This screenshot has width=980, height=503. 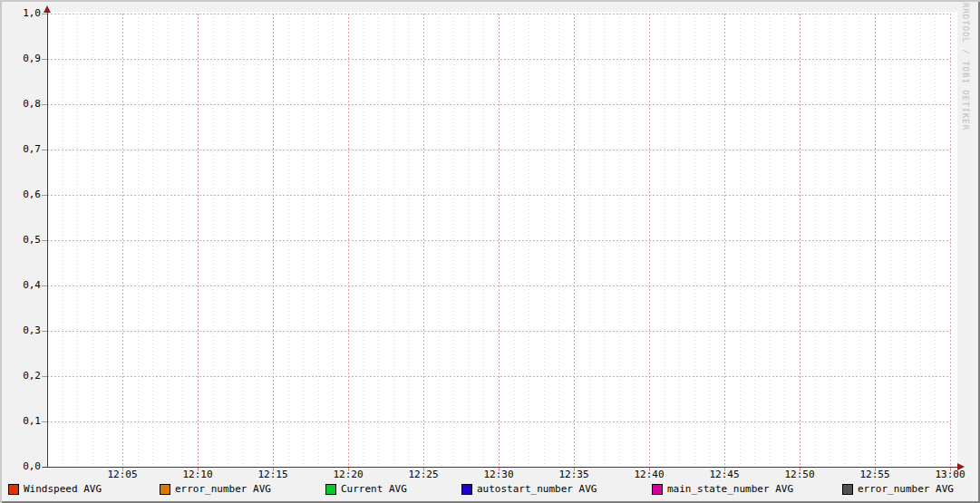 I want to click on x-tick-label: 12:35, so click(x=573, y=475).